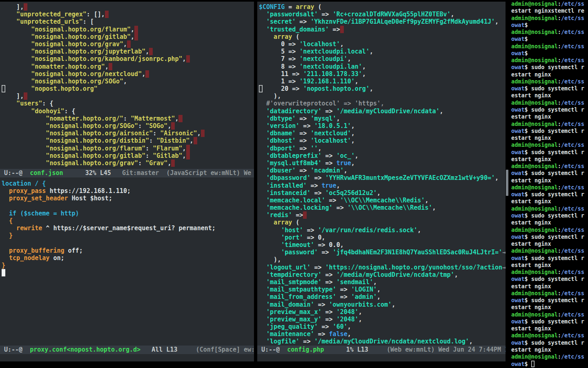 This screenshot has width=588, height=368. What do you see at coordinates (167, 156) in the screenshot?
I see `code-text: "Gitlab"` at bounding box center [167, 156].